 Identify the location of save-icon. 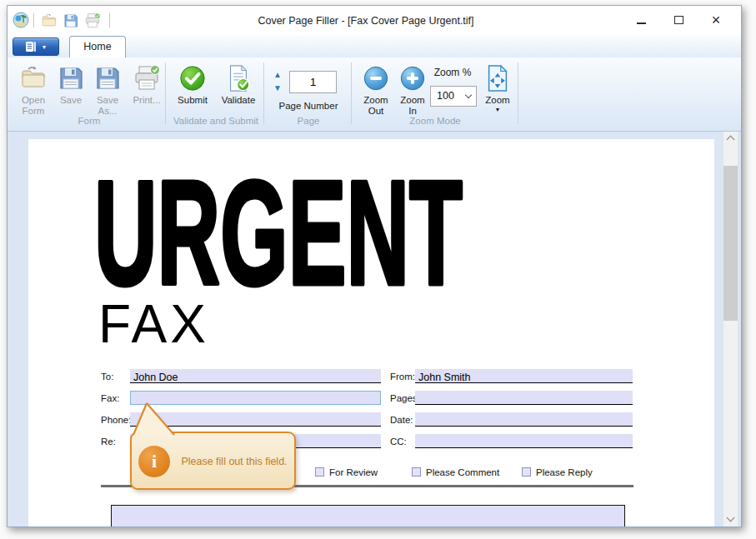
(71, 79).